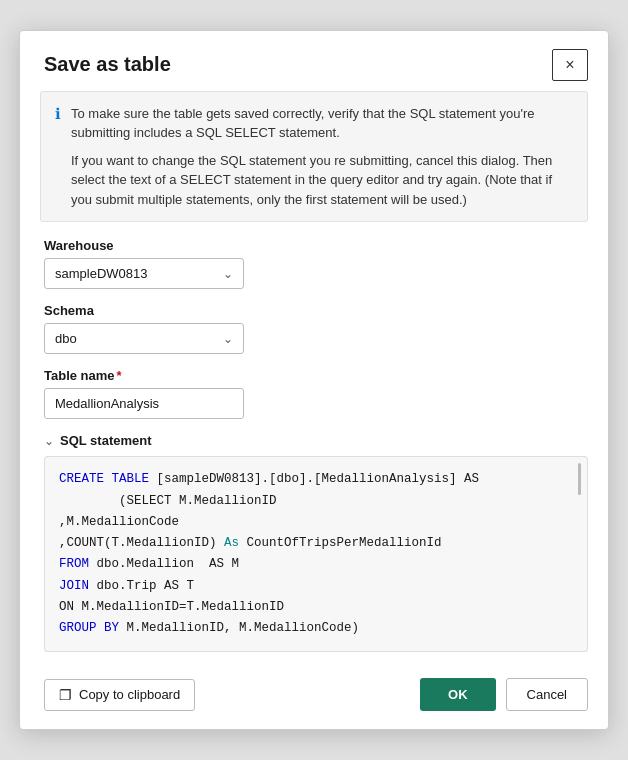 This screenshot has height=760, width=628. What do you see at coordinates (322, 124) in the screenshot?
I see `info-line1: To make sure the table gets saved correc…` at bounding box center [322, 124].